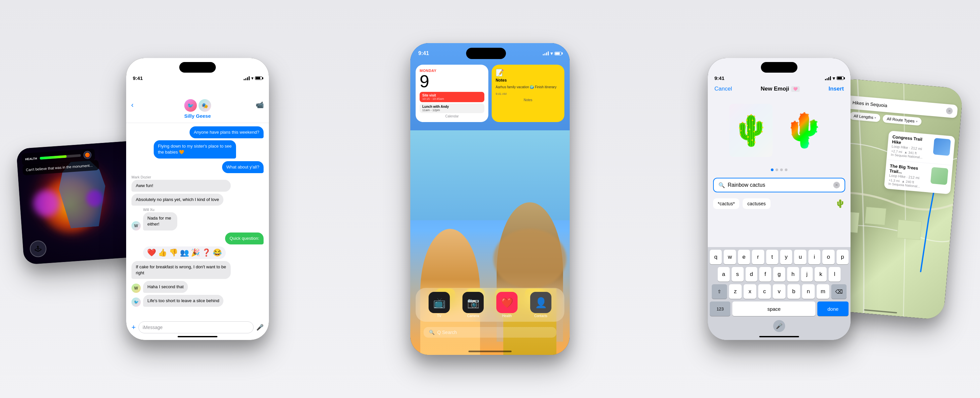 This screenshot has height=398, width=980. Describe the element at coordinates (864, 116) in the screenshot. I see `filter-lengths-label: All Lengths` at that location.